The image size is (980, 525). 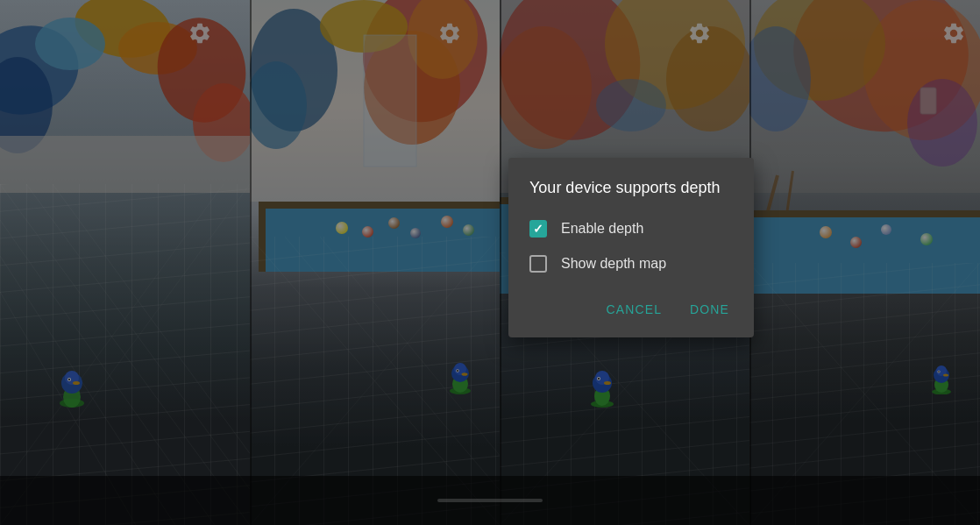 What do you see at coordinates (710, 309) in the screenshot?
I see `done-button: DONE` at bounding box center [710, 309].